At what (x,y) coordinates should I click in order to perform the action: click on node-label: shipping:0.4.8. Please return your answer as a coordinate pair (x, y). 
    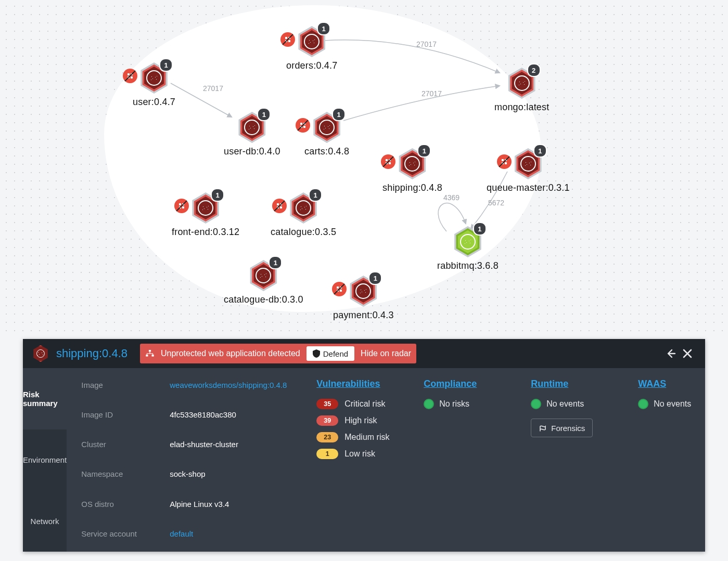
    Looking at the image, I should click on (412, 188).